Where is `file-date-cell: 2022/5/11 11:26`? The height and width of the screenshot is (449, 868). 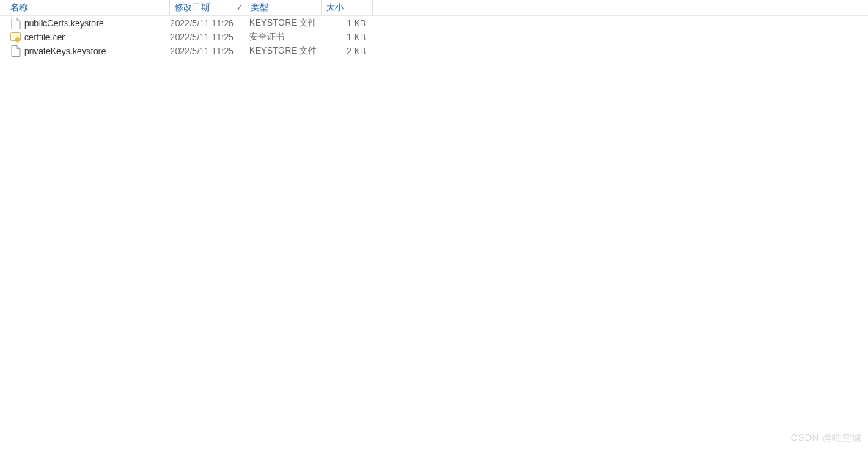
file-date-cell: 2022/5/11 11:26 is located at coordinates (208, 23).